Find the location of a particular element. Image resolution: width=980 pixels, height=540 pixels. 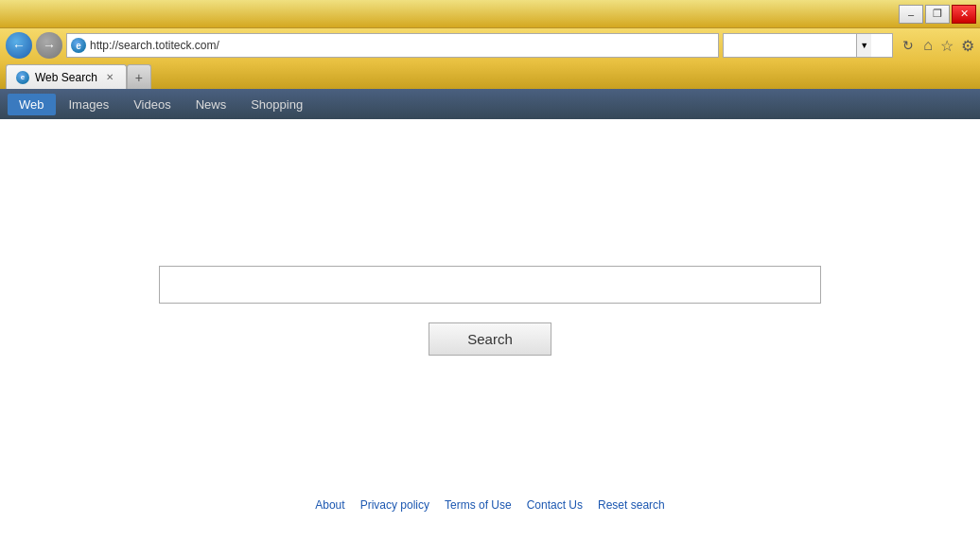

tab-close-button: ✕ is located at coordinates (110, 78).